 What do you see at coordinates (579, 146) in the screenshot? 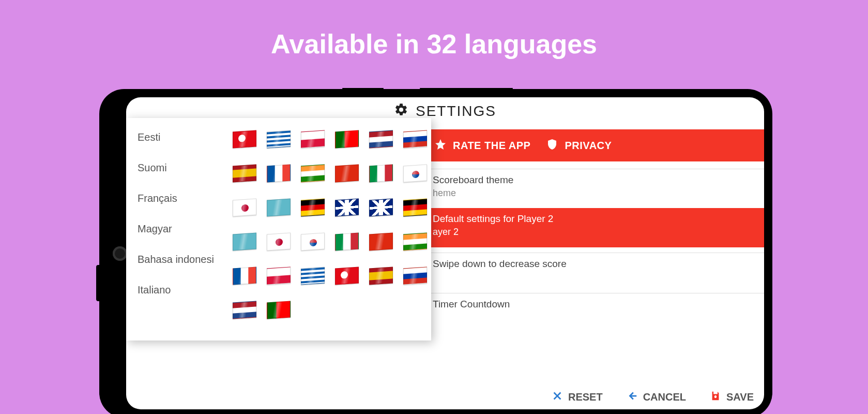
I see `privacy-button: PRIVACY` at bounding box center [579, 146].